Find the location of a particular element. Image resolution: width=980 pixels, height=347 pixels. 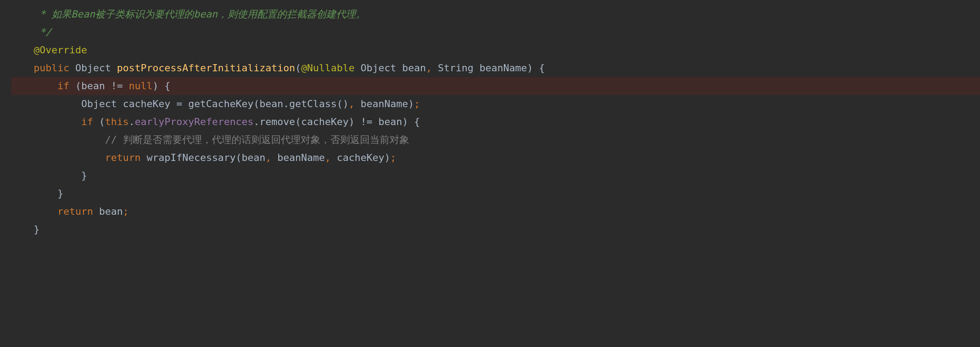

close-brace3: } is located at coordinates (37, 230).